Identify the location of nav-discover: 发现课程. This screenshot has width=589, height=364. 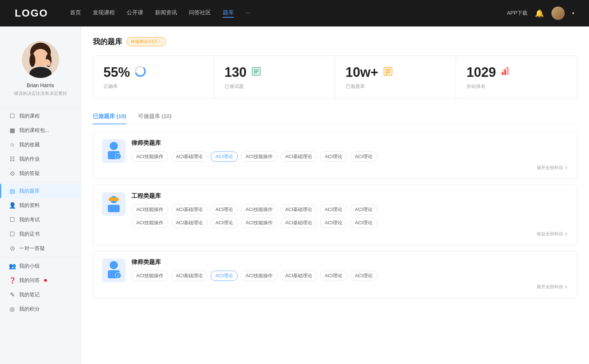
(104, 13).